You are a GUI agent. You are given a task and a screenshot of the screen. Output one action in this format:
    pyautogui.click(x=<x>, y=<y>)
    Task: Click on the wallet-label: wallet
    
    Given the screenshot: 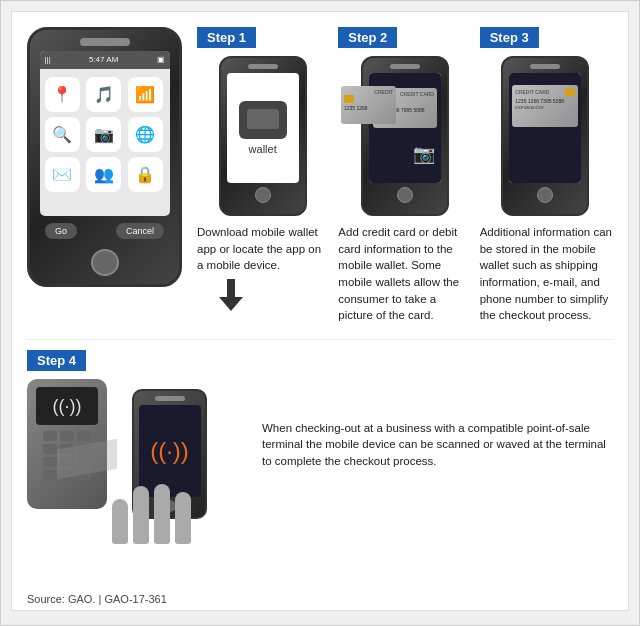 What is the action you would take?
    pyautogui.click(x=263, y=149)
    